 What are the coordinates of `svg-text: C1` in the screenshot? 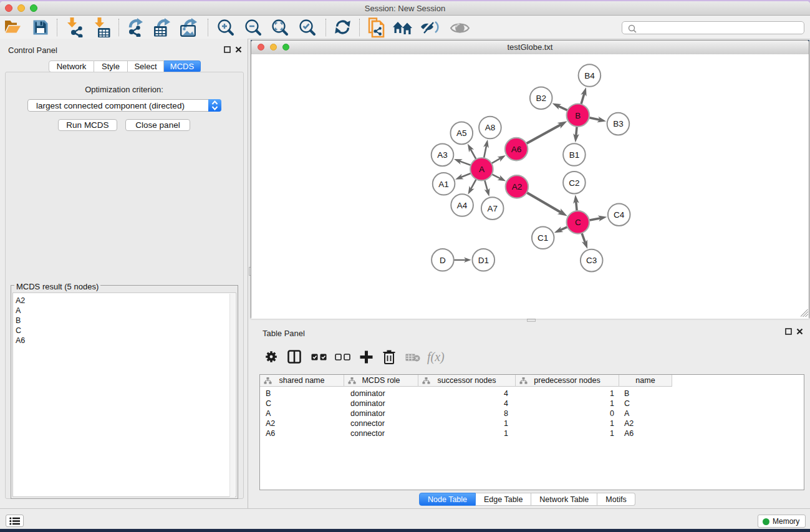 It's located at (542, 238).